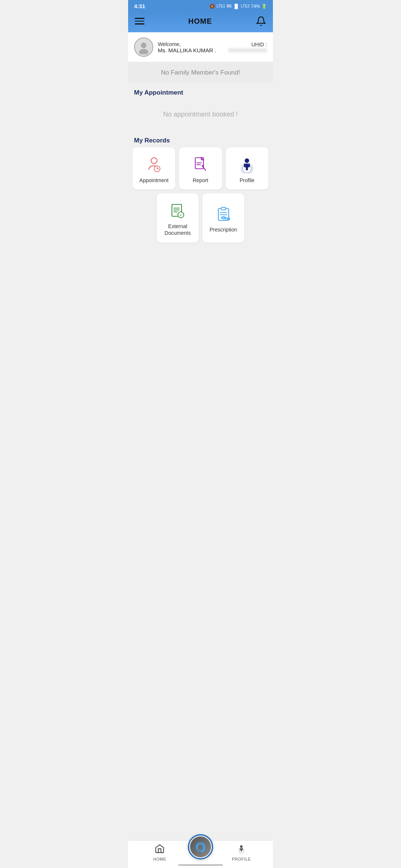 The image size is (401, 868). What do you see at coordinates (154, 180) in the screenshot?
I see `appointment-label: Appointment` at bounding box center [154, 180].